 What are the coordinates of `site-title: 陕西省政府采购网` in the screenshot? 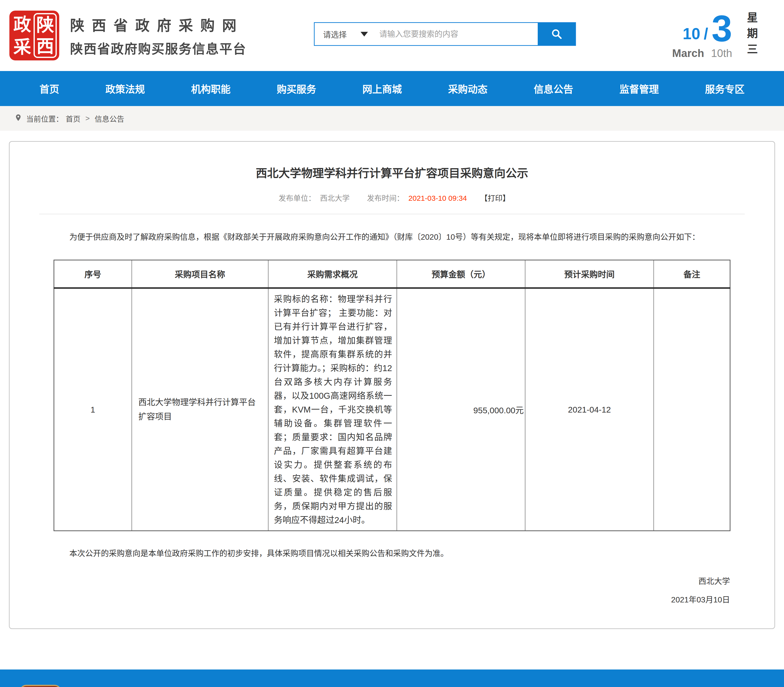 It's located at (158, 25).